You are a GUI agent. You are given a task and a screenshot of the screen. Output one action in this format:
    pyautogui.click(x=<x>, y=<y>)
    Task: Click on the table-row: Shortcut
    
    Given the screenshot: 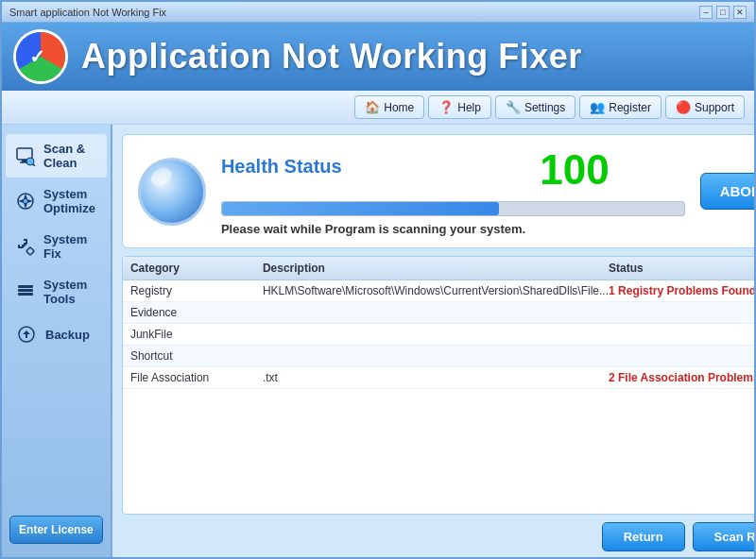 What is the action you would take?
    pyautogui.click(x=439, y=357)
    